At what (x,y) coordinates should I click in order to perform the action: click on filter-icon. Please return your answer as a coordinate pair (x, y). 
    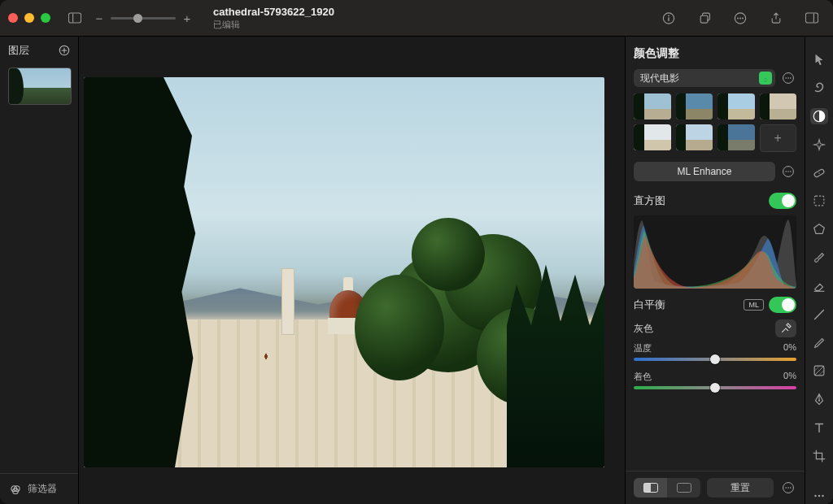
    Looking at the image, I should click on (15, 489).